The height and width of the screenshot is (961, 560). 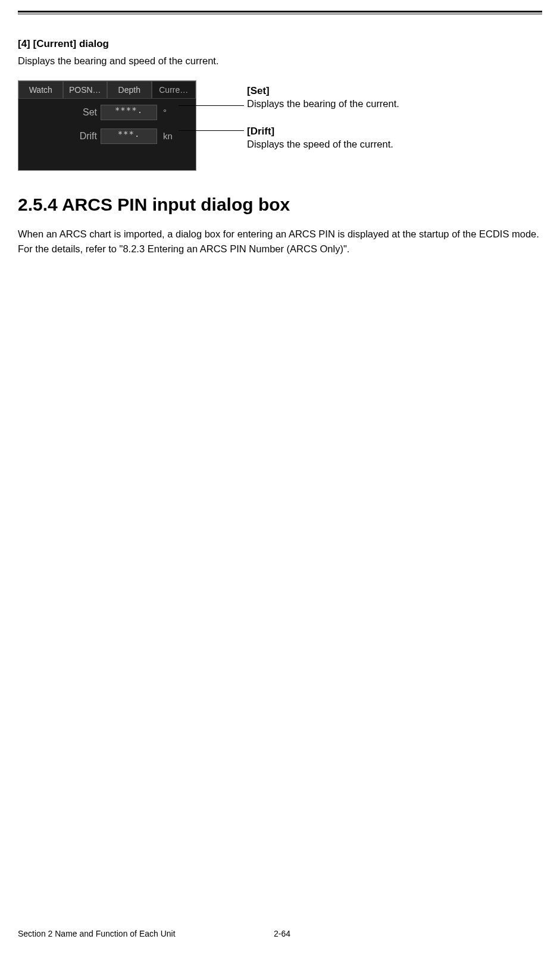 What do you see at coordinates (323, 91) in the screenshot?
I see `annotation-set-title: [Set]` at bounding box center [323, 91].